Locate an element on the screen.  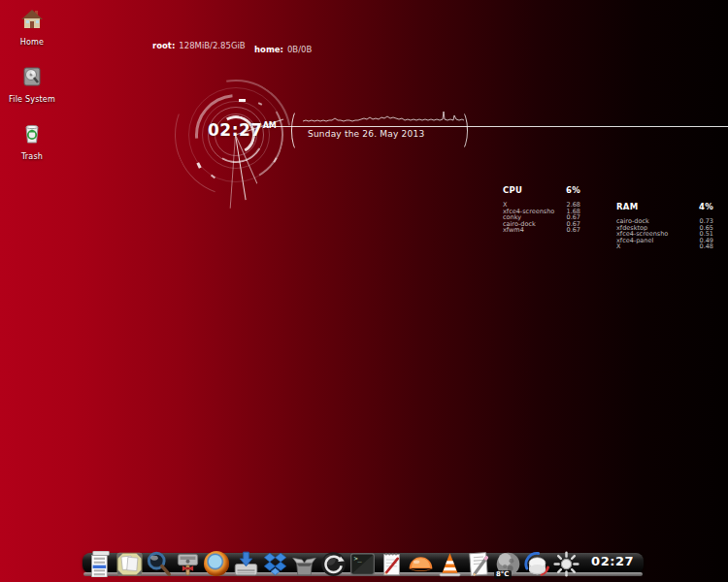
dock-item-clementine is located at coordinates (421, 565).